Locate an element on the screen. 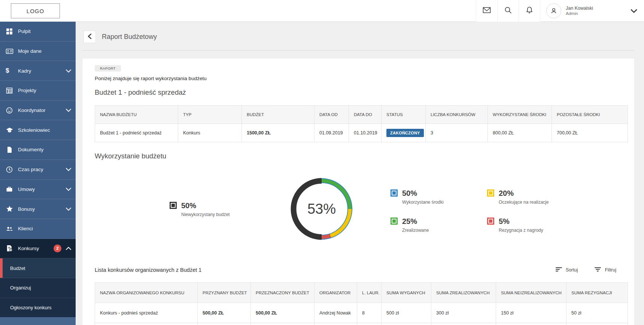 The width and height of the screenshot is (644, 325). avatar is located at coordinates (554, 11).